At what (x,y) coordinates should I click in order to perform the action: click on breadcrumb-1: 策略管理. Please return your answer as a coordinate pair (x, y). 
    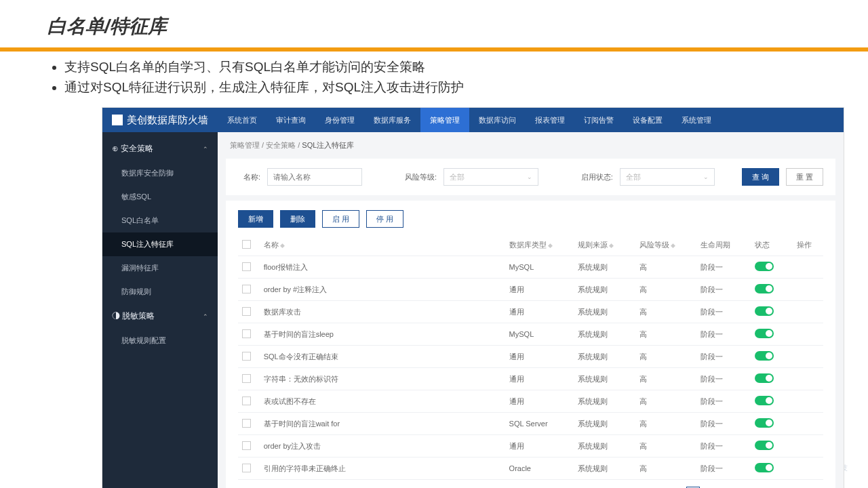
    Looking at the image, I should click on (245, 145).